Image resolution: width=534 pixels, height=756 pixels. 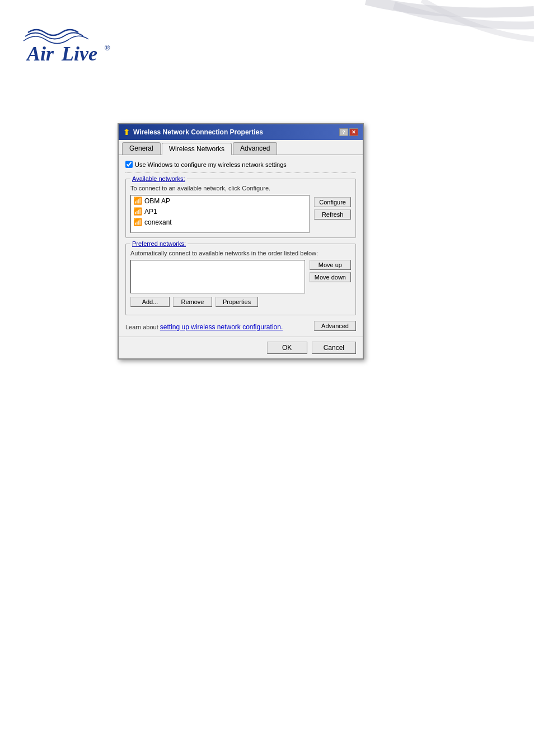 I want to click on preferred-btn-col: Move up Move down, so click(x=330, y=271).